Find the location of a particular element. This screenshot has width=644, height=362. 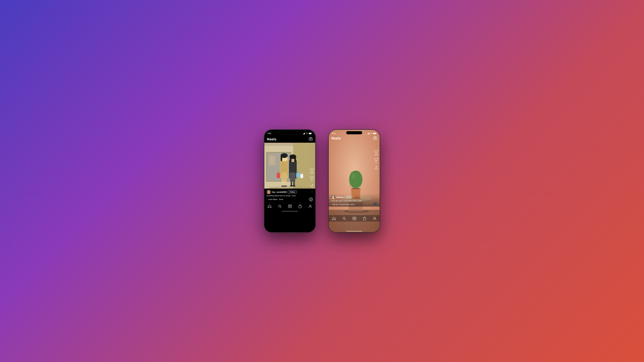

power-button-right is located at coordinates (380, 166).